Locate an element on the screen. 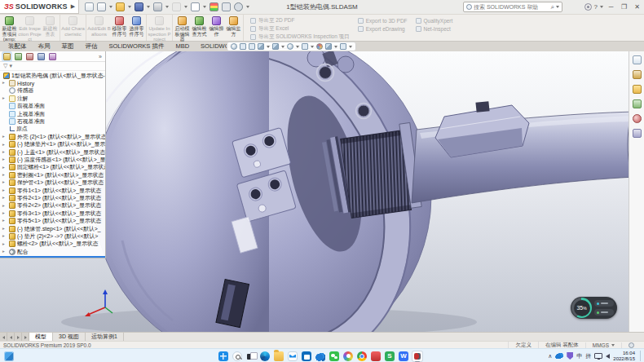 This screenshot has width=644, height=362. design-library-icon is located at coordinates (637, 75).